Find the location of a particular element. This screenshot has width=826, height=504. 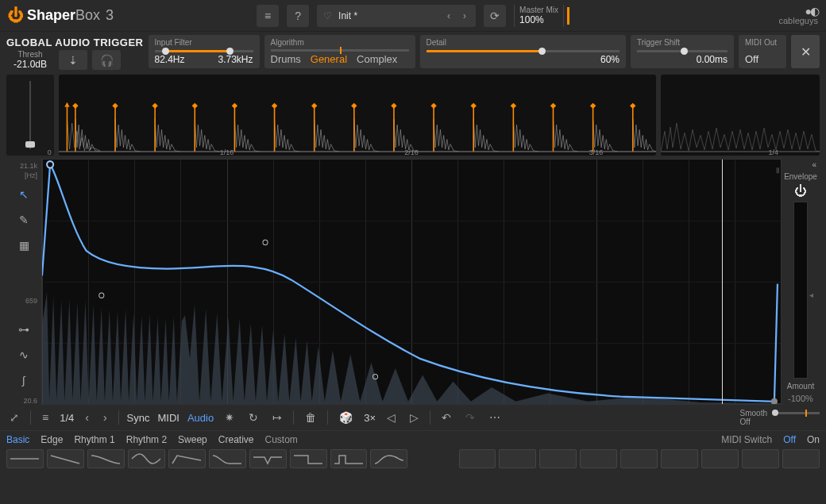

listen-button: 🎧 is located at coordinates (106, 60).